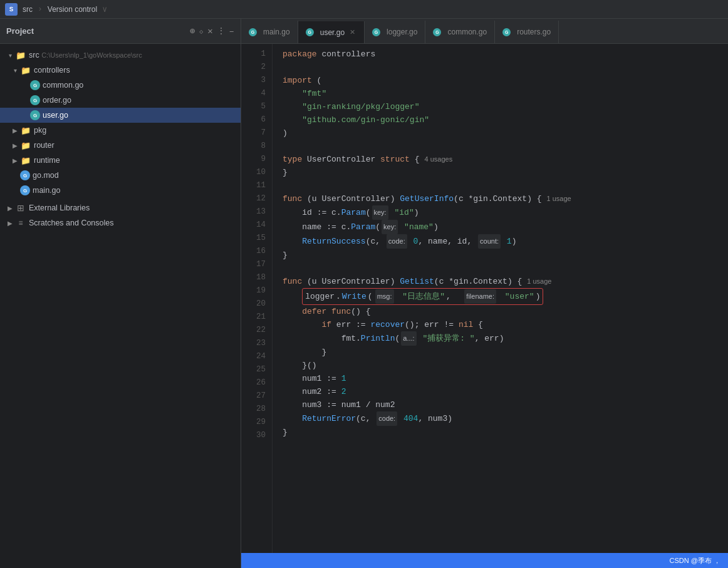 This screenshot has height=568, width=728. Describe the element at coordinates (120, 190) in the screenshot. I see `sidebar-item-main-go: G main.go` at that location.